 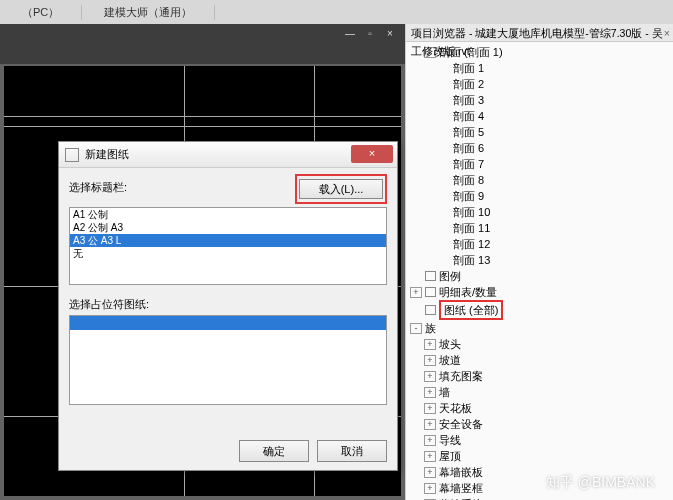 I want to click on tree-node: +屋顶, so click(x=540, y=456).